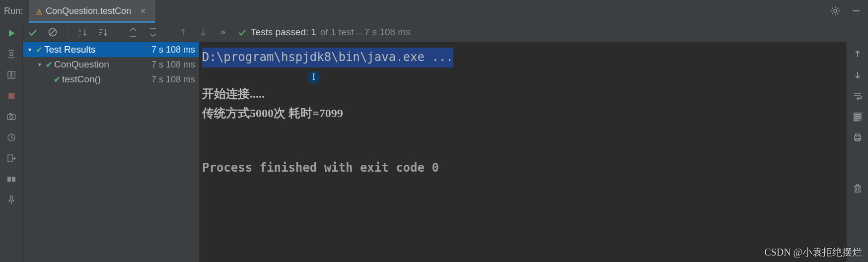 Image resolution: width=868 pixels, height=262 pixels. What do you see at coordinates (365, 32) in the screenshot?
I see `summary-rest: of 1 test – 7 s 108 ms` at bounding box center [365, 32].